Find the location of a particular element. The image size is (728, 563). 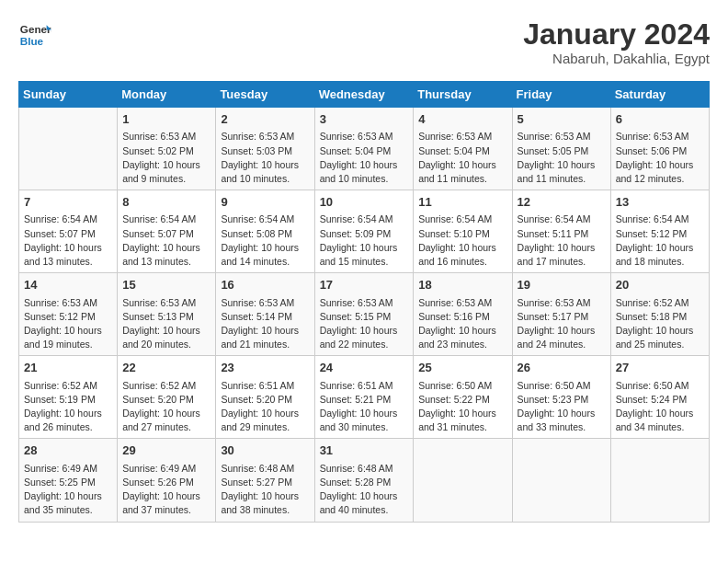

day-number: 21 is located at coordinates (68, 368).